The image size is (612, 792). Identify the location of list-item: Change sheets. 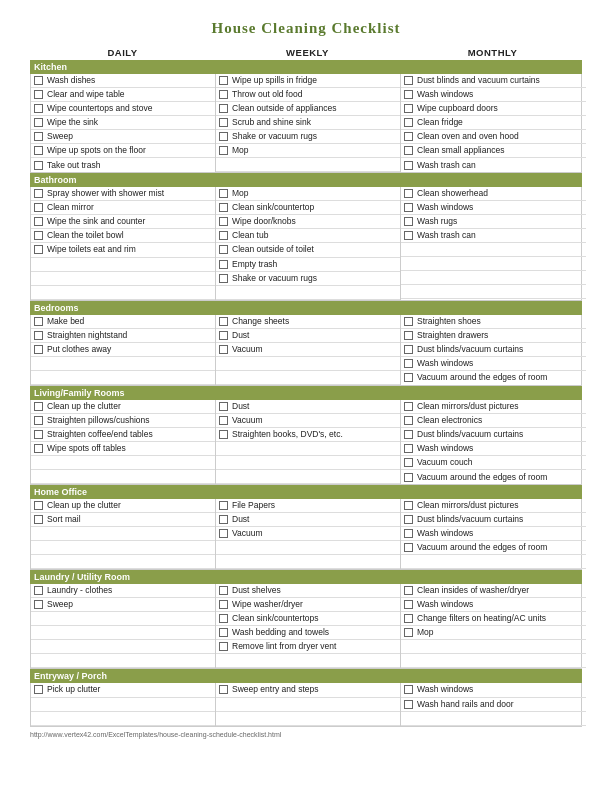
(308, 322).